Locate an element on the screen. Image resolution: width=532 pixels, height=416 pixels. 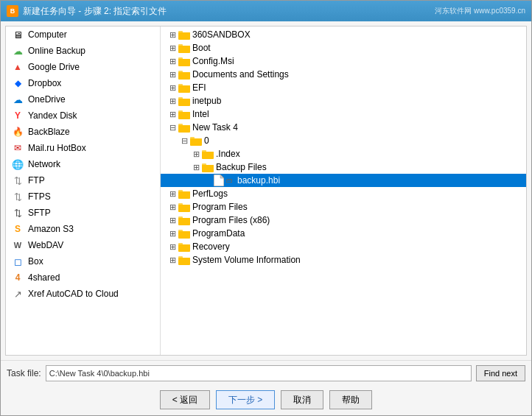
tree-item-inetpub: inetpub is located at coordinates (343, 101).